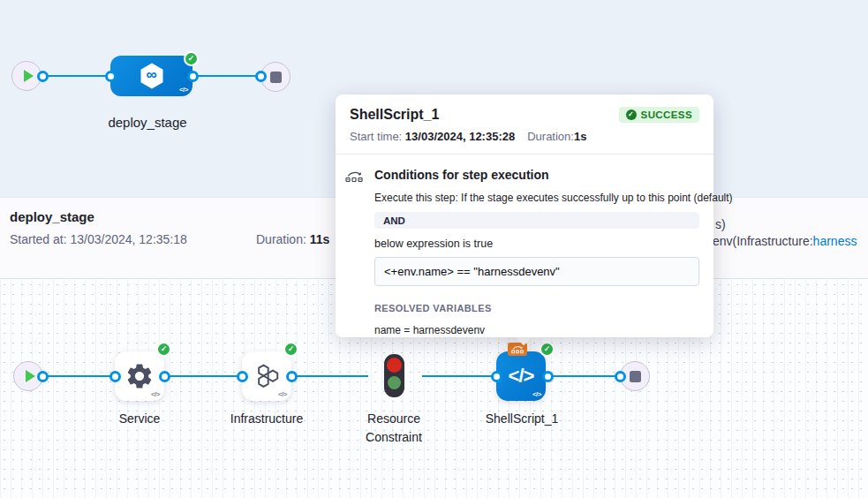  What do you see at coordinates (191, 58) in the screenshot?
I see `stage-success-icon: ✓` at bounding box center [191, 58].